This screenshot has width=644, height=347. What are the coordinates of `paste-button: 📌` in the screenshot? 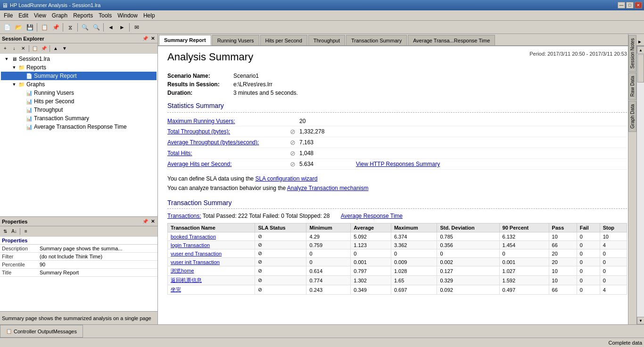 It's located at (56, 27).